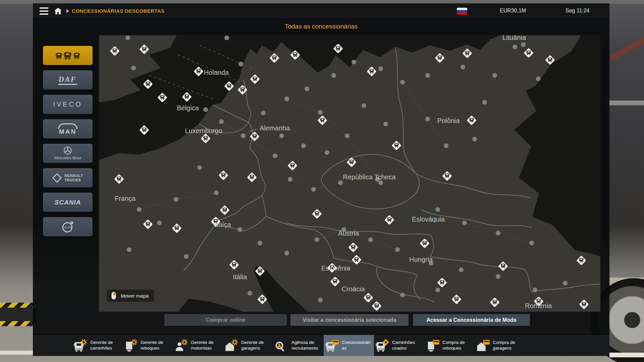 The width and height of the screenshot is (644, 362). What do you see at coordinates (248, 345) in the screenshot?
I see `tab-garage-gear: Gerente de garagens` at bounding box center [248, 345].